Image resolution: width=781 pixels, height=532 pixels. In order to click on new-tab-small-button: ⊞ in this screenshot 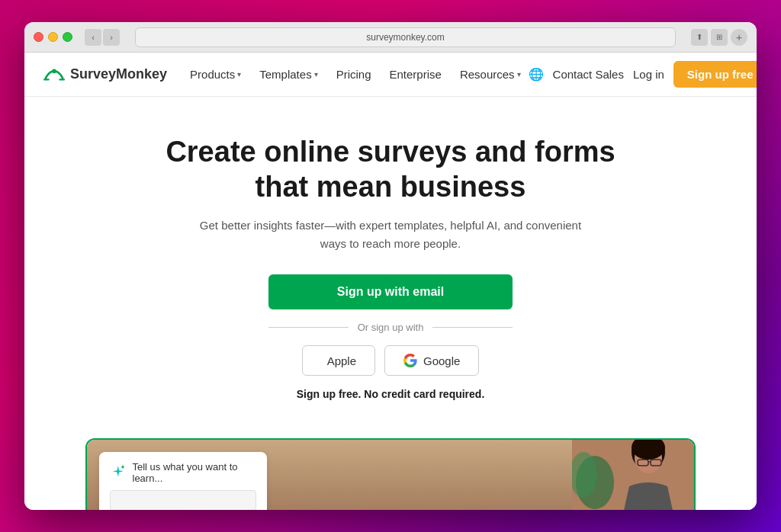, I will do `click(719, 37)`.